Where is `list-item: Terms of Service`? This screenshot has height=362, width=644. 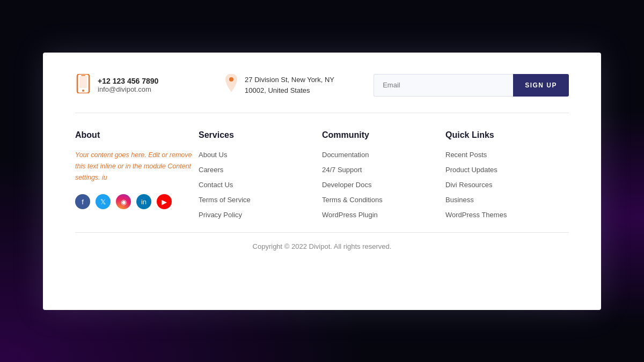 list-item: Terms of Service is located at coordinates (260, 200).